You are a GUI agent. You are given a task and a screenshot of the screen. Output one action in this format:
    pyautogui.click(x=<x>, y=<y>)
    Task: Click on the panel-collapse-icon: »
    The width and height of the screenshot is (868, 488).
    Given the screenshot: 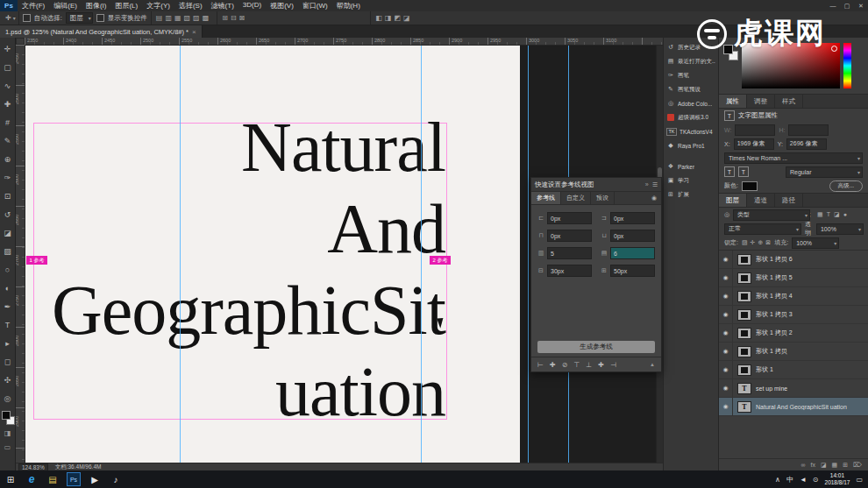 What is the action you would take?
    pyautogui.click(x=647, y=185)
    